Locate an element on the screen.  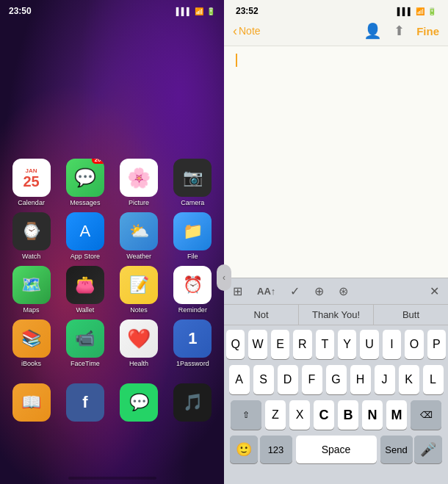
aa-icon: AA↑ is located at coordinates (266, 291).